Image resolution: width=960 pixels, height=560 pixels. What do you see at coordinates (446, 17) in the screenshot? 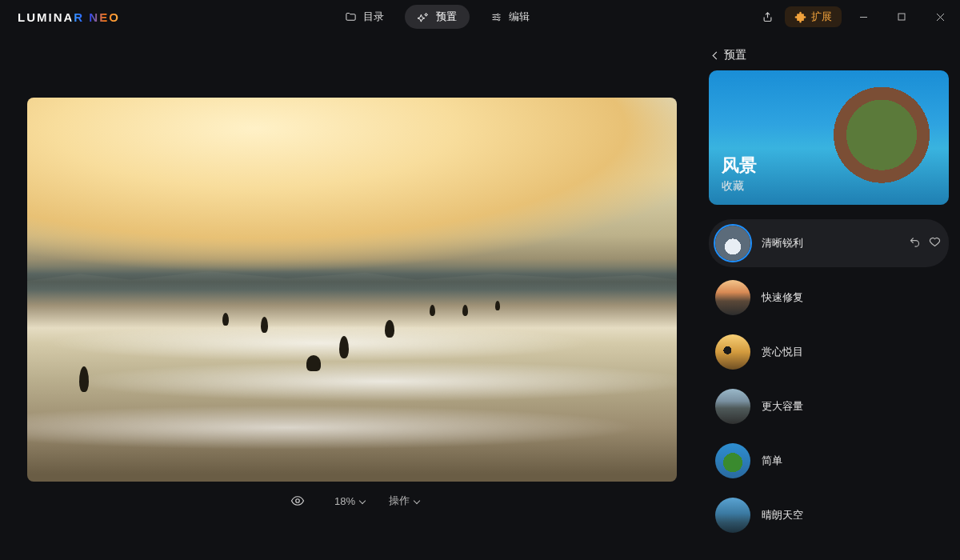
I see `mode-presets-label: 预置` at bounding box center [446, 17].